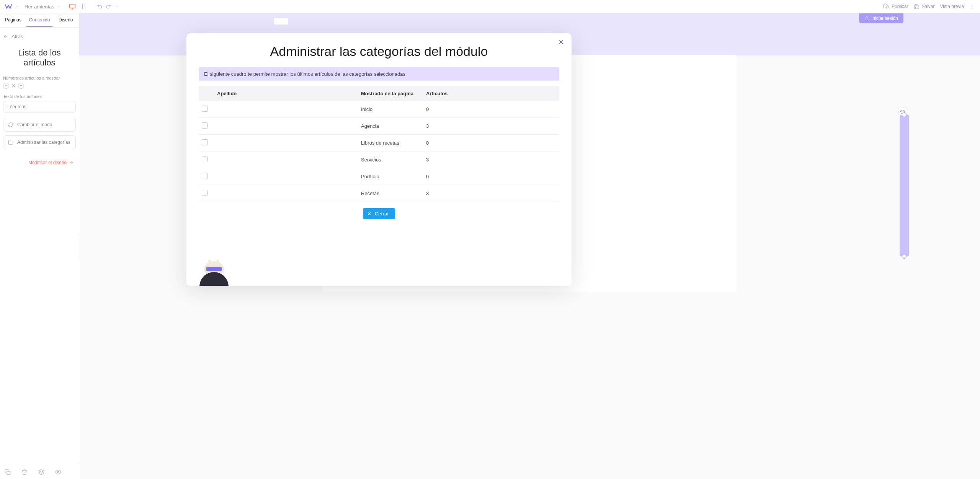  I want to click on folder-icon, so click(11, 142).